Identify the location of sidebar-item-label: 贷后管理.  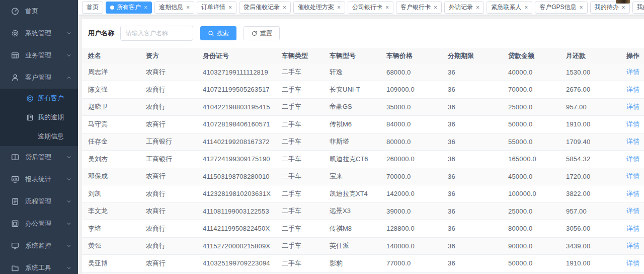
(45, 157).